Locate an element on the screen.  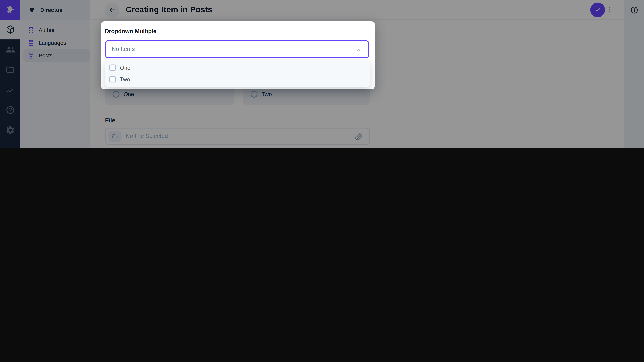
dropdown-multiple-popover: Dropdown Multiple No Items One Two is located at coordinates (238, 55).